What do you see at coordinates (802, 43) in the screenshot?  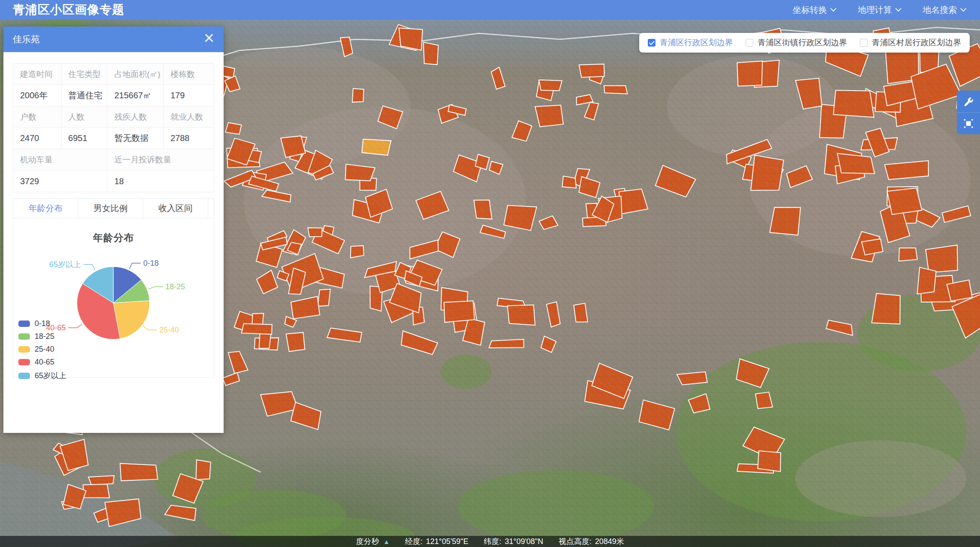 I see `layer-label: 青浦区街镇行政区划边界` at bounding box center [802, 43].